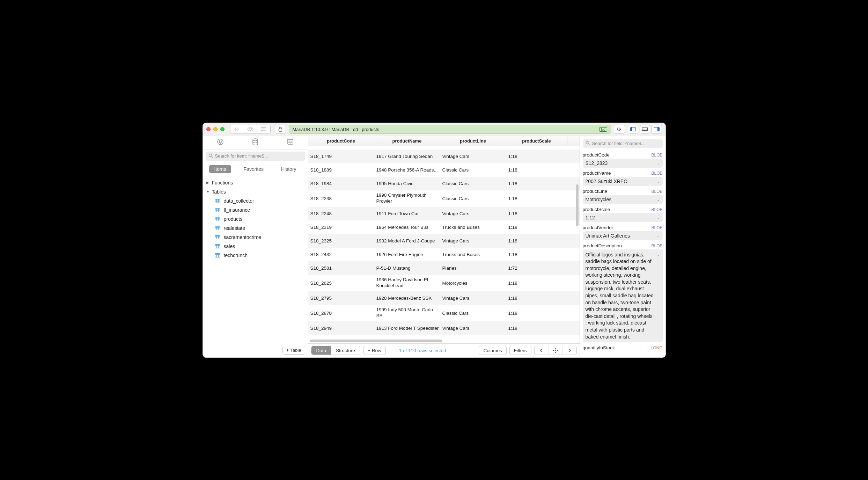 This screenshot has width=868, height=480. I want to click on lock-icon, so click(280, 129).